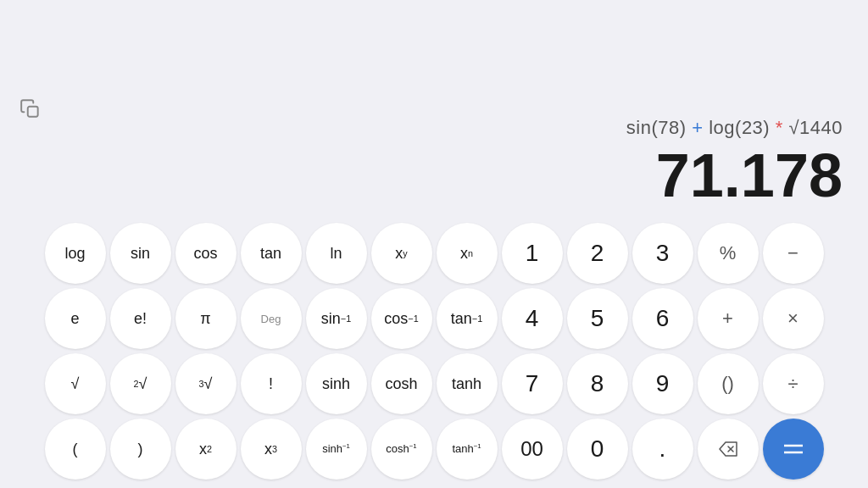 The height and width of the screenshot is (488, 868). I want to click on tanh-button: tanh, so click(467, 384).